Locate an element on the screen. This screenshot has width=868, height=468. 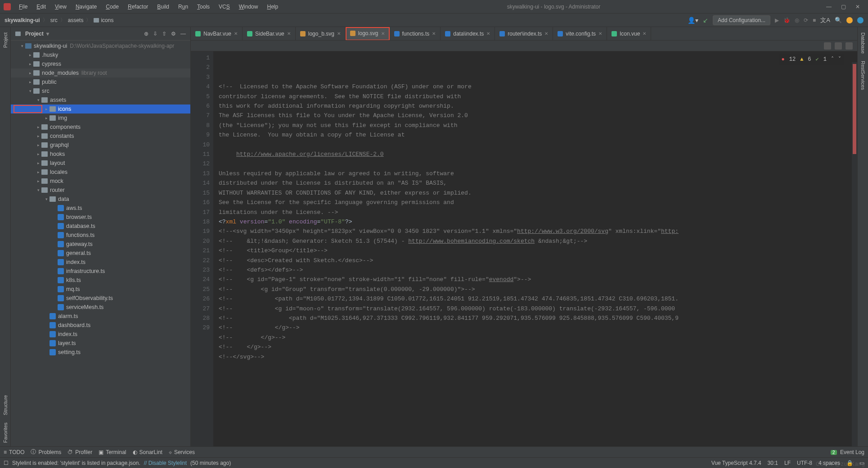
tab-data-index-ts: data\index.ts✕ is located at coordinates (468, 33).